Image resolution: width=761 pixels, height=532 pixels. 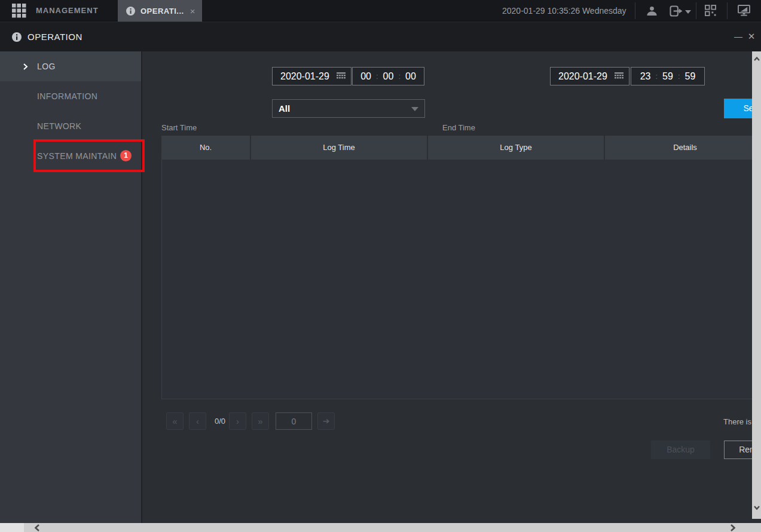 I want to click on apps-grid-icon, so click(x=19, y=11).